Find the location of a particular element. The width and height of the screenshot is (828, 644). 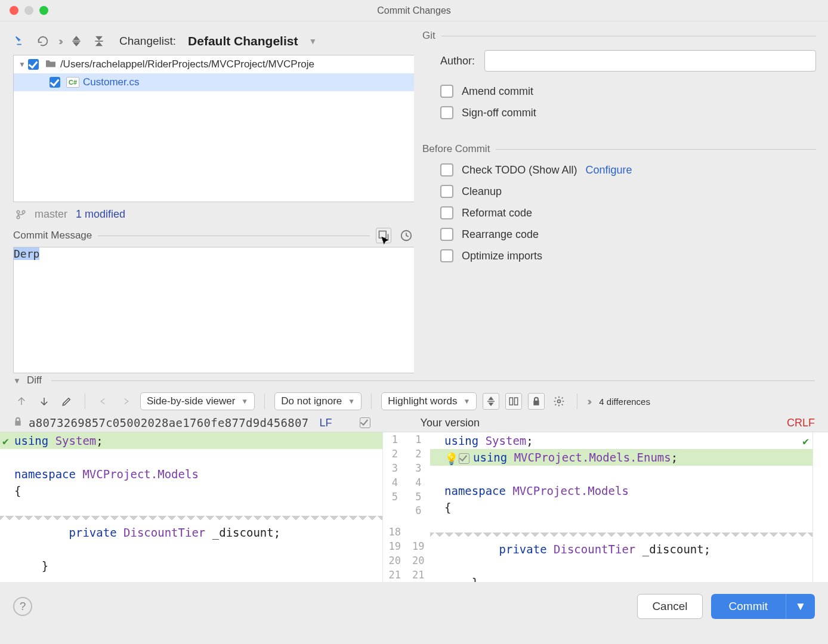

collapse-unchanged-icon is located at coordinates (491, 401).